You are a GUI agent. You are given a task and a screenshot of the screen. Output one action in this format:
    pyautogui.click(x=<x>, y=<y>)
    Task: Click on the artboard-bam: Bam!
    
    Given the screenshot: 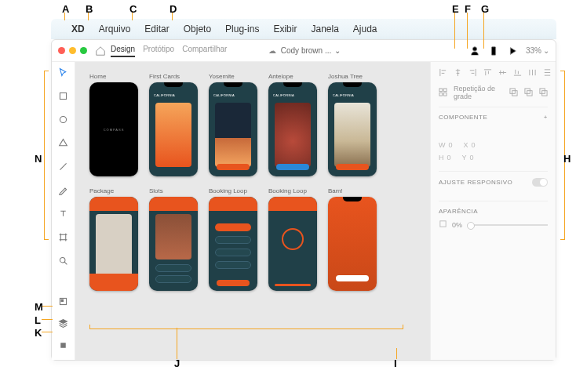 What is the action you would take?
    pyautogui.click(x=352, y=239)
    